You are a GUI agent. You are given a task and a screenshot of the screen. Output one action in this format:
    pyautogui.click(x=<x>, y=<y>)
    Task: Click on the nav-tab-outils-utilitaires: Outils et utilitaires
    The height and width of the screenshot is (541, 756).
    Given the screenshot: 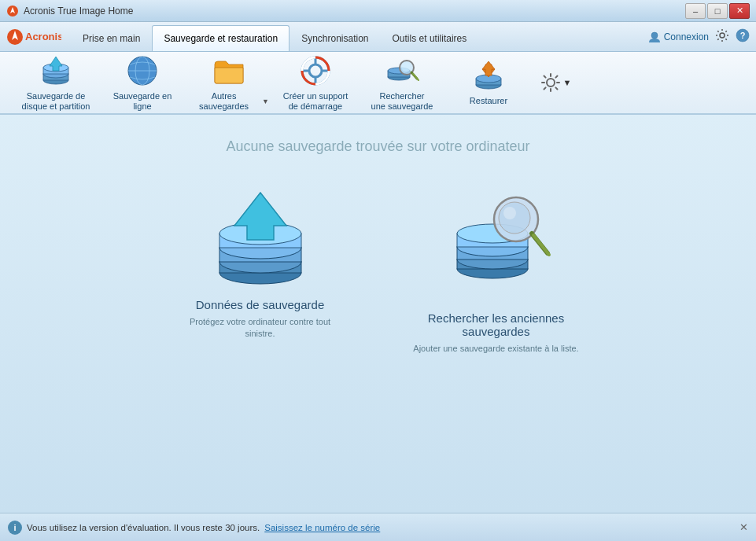 What is the action you would take?
    pyautogui.click(x=430, y=38)
    